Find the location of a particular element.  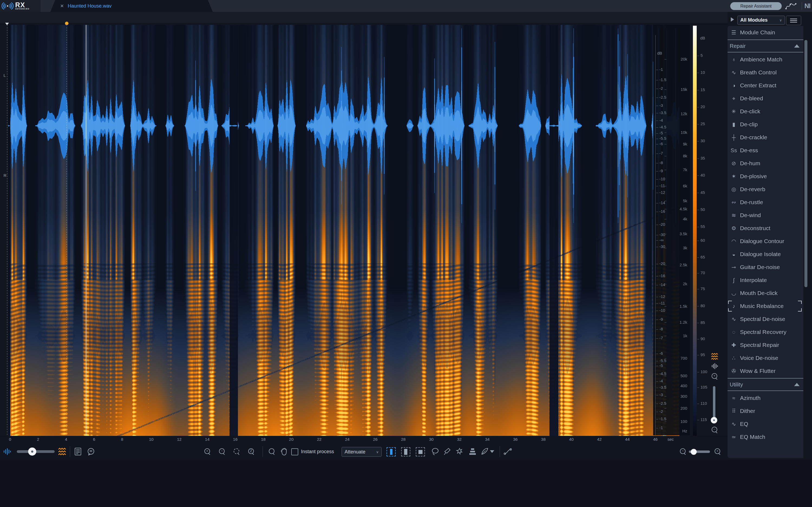

module-item-interpolate: ∫Interpolate is located at coordinates (765, 280).